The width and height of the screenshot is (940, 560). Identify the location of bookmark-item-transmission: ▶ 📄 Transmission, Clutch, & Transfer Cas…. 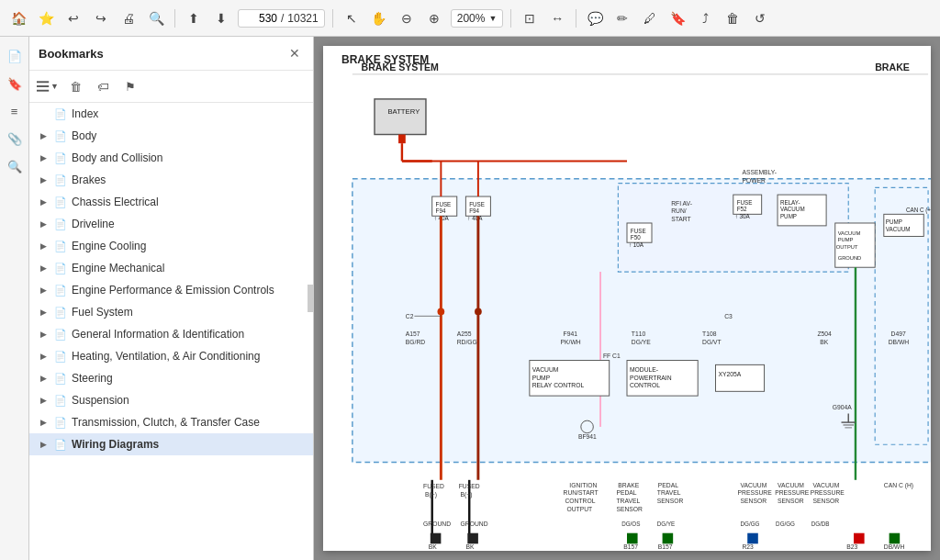
(171, 422).